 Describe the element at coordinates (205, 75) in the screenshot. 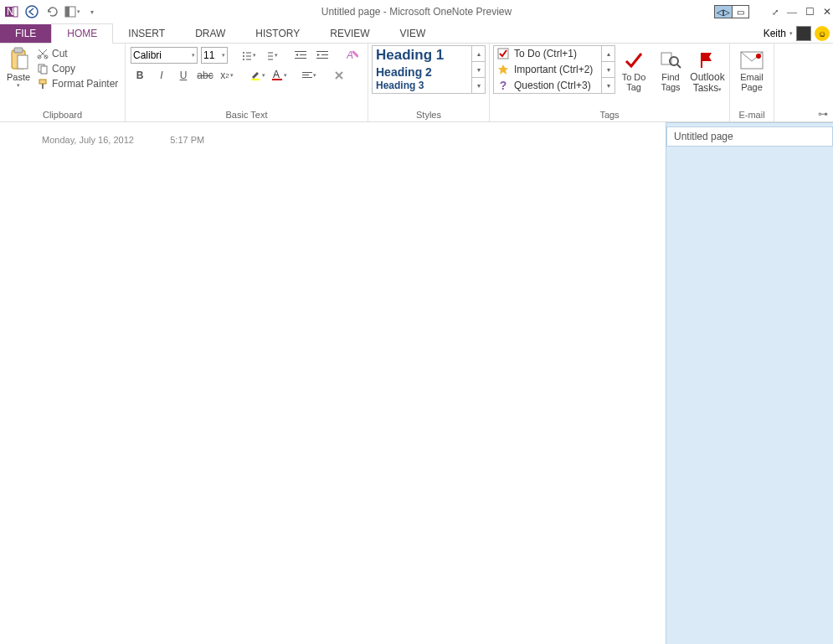

I see `strikethrough-button: abc` at that location.